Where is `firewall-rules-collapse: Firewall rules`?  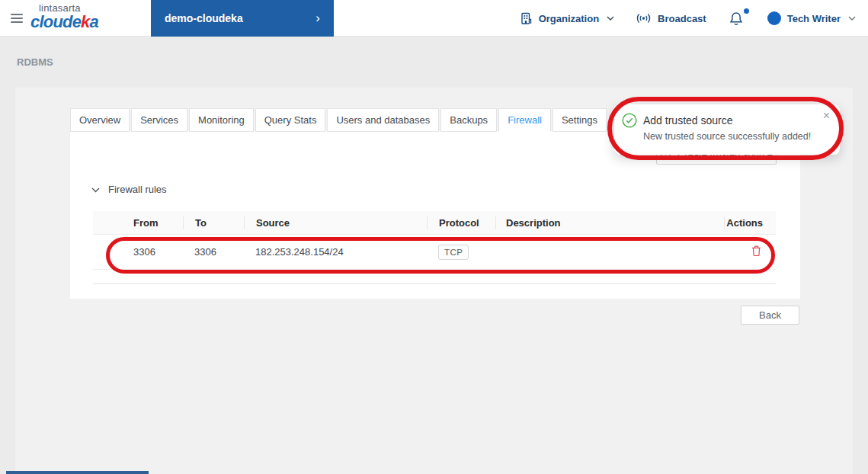 firewall-rules-collapse: Firewall rules is located at coordinates (130, 189).